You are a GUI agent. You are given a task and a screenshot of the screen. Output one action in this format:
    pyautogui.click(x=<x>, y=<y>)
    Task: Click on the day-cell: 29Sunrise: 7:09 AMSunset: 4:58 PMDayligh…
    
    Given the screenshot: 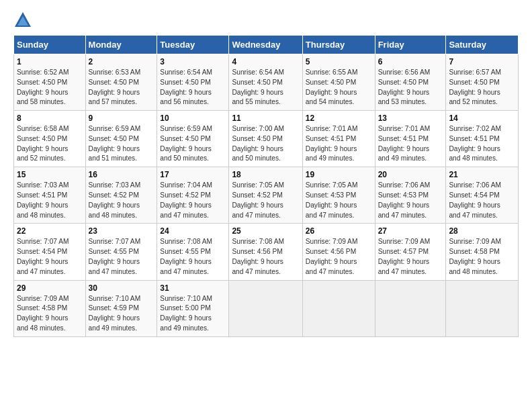 What is the action you would take?
    pyautogui.click(x=50, y=308)
    